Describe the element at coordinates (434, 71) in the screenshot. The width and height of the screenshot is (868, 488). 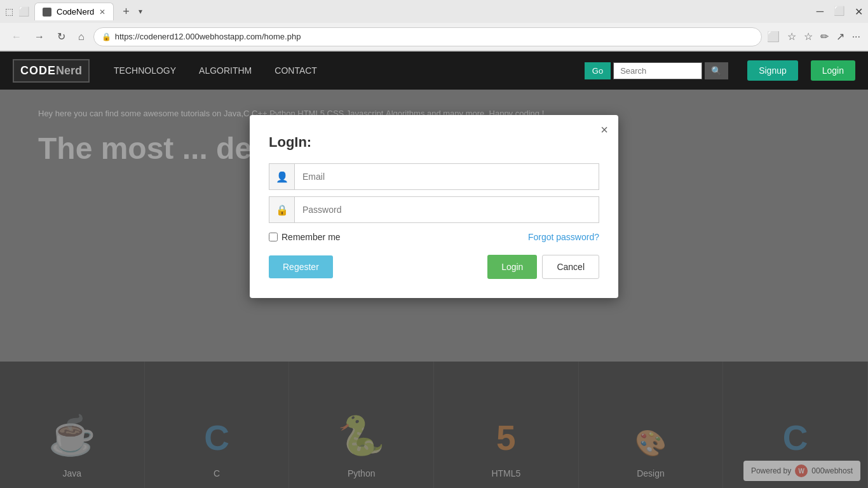
I see `site-navbar: CODE Nerd TECHNOLOGY ALGORITHM CONTACT G…` at that location.